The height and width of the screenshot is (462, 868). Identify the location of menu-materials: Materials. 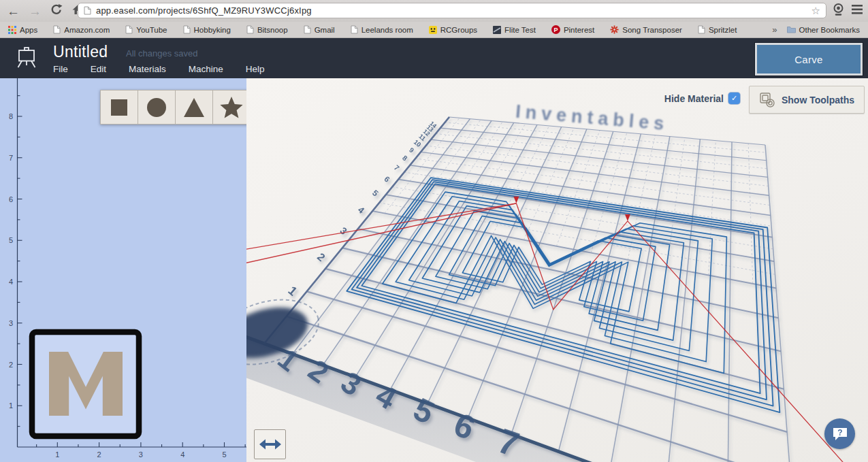
(147, 69).